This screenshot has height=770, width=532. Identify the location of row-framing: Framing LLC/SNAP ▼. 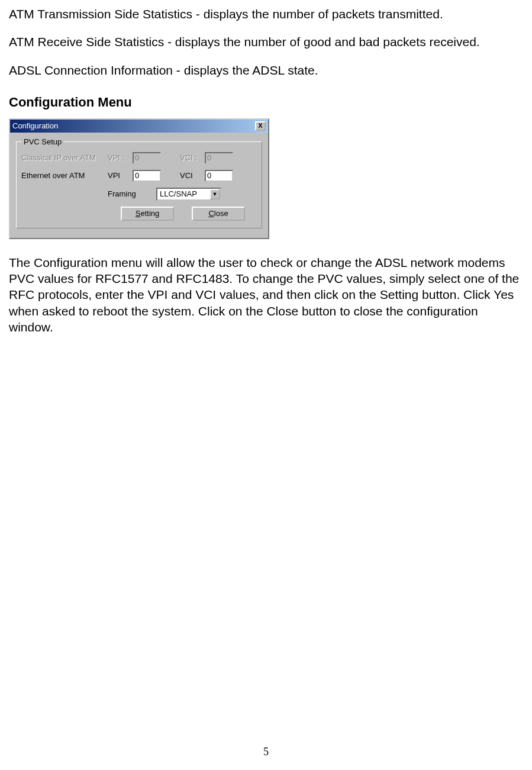
(139, 194).